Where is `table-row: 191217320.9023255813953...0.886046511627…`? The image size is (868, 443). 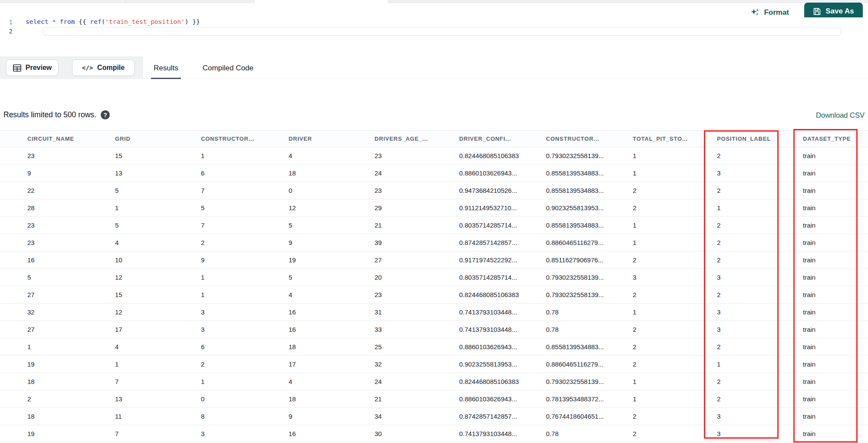 table-row: 191217320.9023255813953...0.886046511627… is located at coordinates (434, 364).